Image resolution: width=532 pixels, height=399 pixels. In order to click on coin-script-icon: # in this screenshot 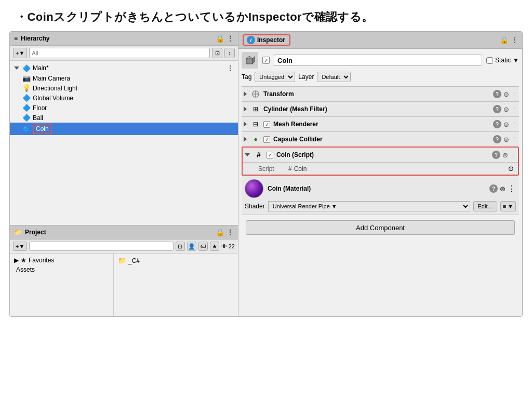, I will do `click(259, 155)`.